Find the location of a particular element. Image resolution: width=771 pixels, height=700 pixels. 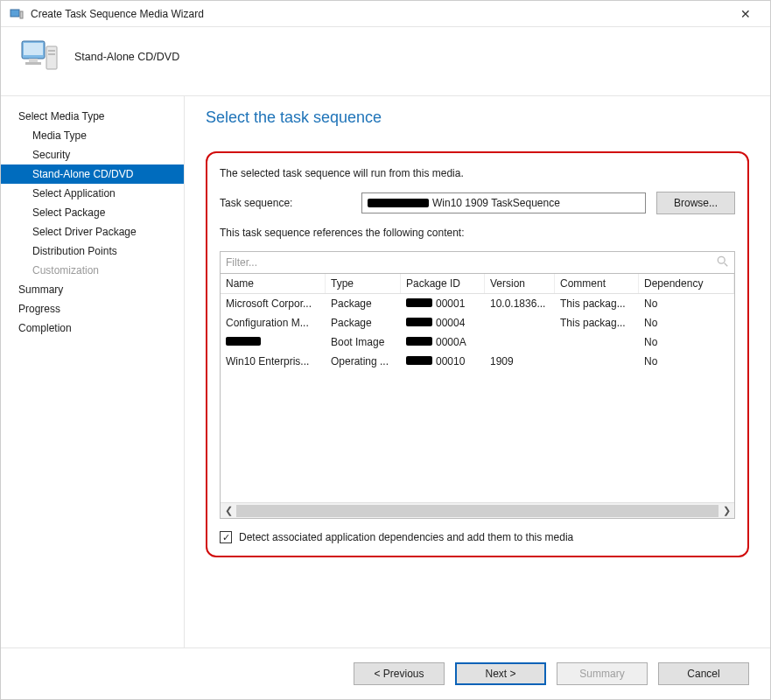

close-icon: ✕ is located at coordinates (746, 14).